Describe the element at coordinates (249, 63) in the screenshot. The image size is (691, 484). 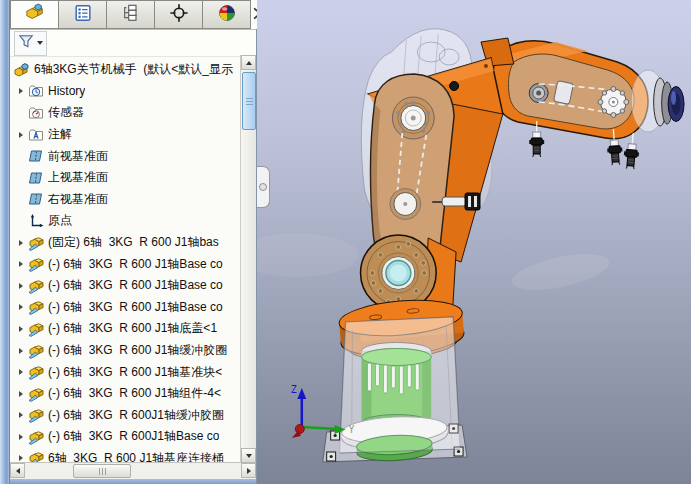
I see `arrow-up-icon` at that location.